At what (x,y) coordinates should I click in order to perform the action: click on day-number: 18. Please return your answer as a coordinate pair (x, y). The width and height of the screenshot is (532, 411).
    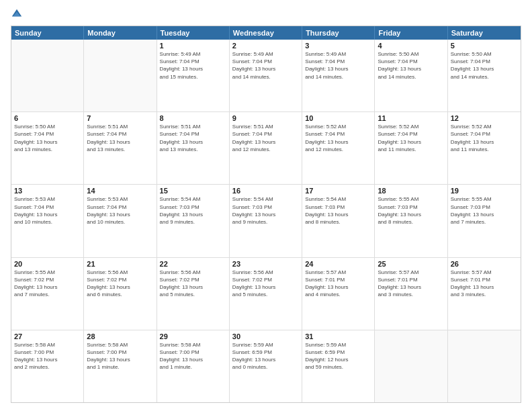
    Looking at the image, I should click on (411, 191).